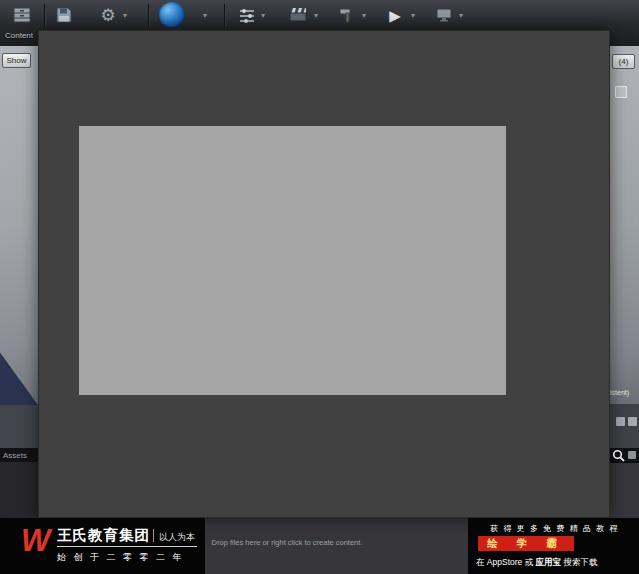  Describe the element at coordinates (172, 15) in the screenshot. I see `marketplace-button` at that location.